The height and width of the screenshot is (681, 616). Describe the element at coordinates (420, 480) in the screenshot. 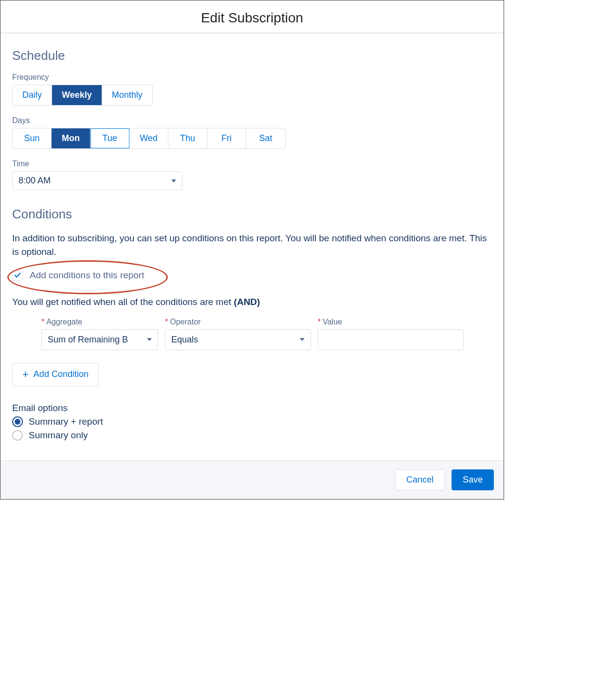

I see `cancel-button: Cancel` at that location.